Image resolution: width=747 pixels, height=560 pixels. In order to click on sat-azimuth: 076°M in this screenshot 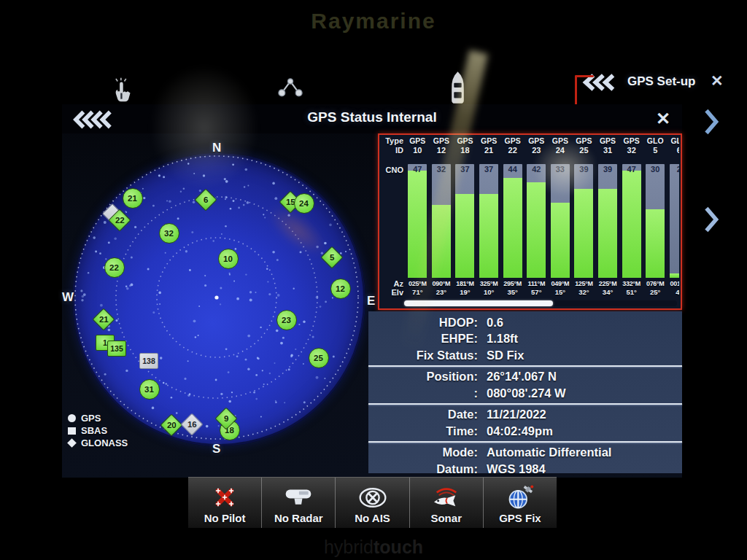, I will do `click(655, 284)`.